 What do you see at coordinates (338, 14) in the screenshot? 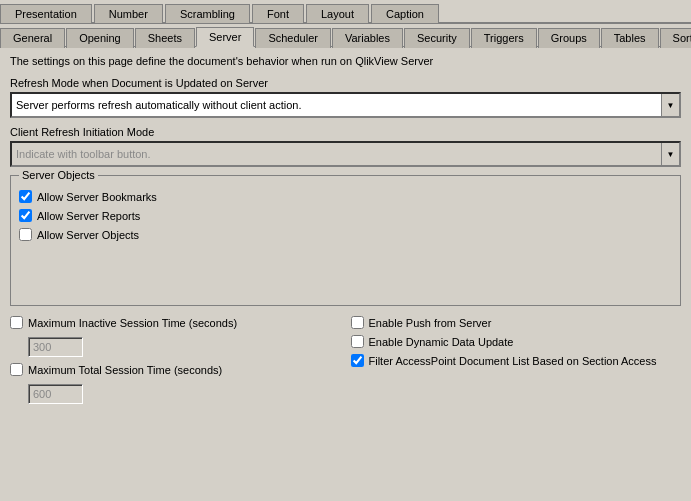
I see `tab-layout: Layout` at bounding box center [338, 14].